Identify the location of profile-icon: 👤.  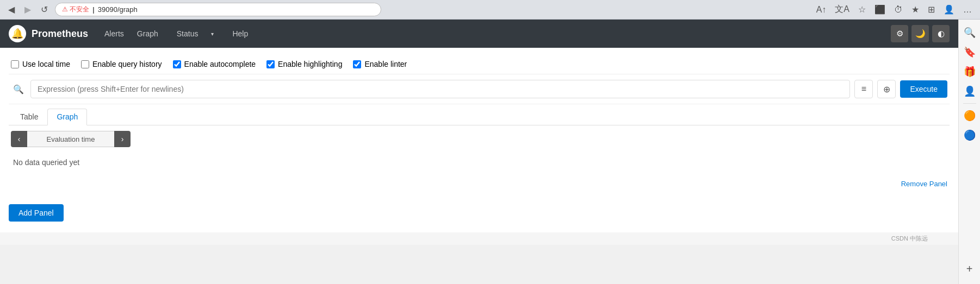
(949, 10).